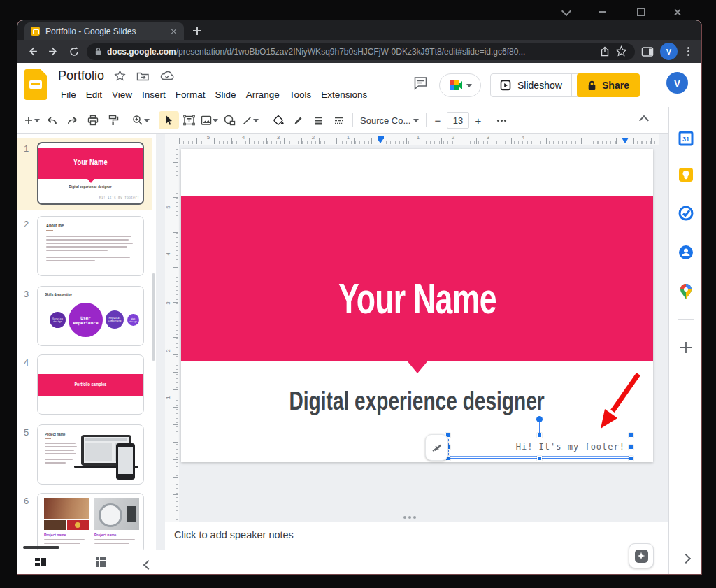  Describe the element at coordinates (91, 454) in the screenshot. I see `slide-thumbnail-5: Project name` at that location.